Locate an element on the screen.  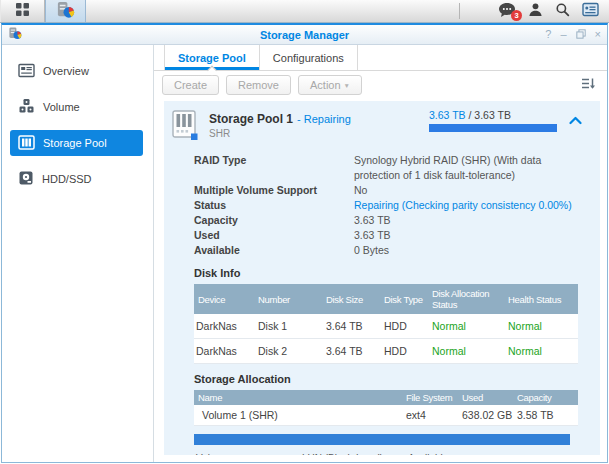
taskbar-separator is located at coordinates (460, 11).